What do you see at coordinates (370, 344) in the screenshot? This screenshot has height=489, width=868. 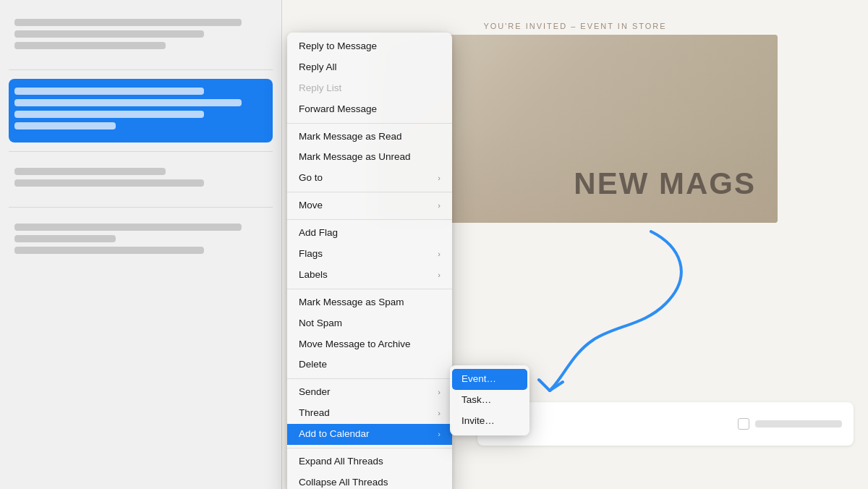 I see `menu-item-move-to-archive: Move Message to Archive` at bounding box center [370, 344].